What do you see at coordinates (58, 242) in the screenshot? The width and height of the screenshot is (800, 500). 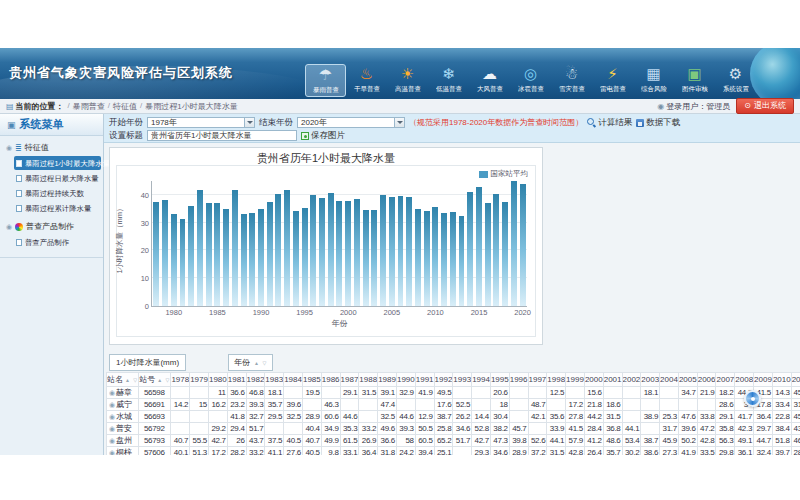 I see `sidebar-item: 普查产品制作` at bounding box center [58, 242].